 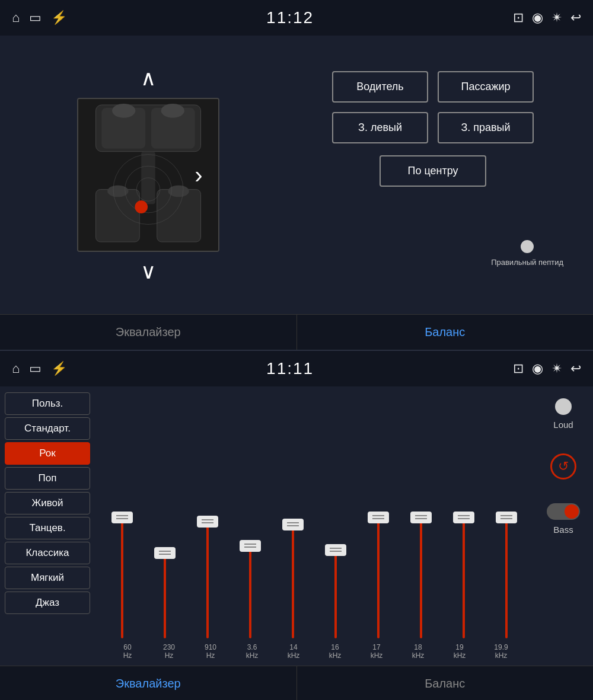 What do you see at coordinates (445, 683) in the screenshot?
I see `tab-balance-bottom: Баланс` at bounding box center [445, 683].